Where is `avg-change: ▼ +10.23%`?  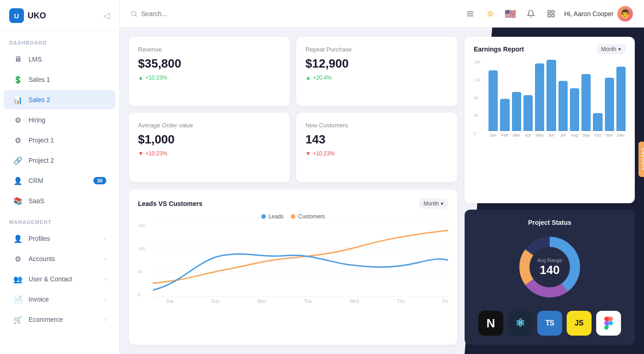
avg-change: ▼ +10.23% is located at coordinates (209, 154).